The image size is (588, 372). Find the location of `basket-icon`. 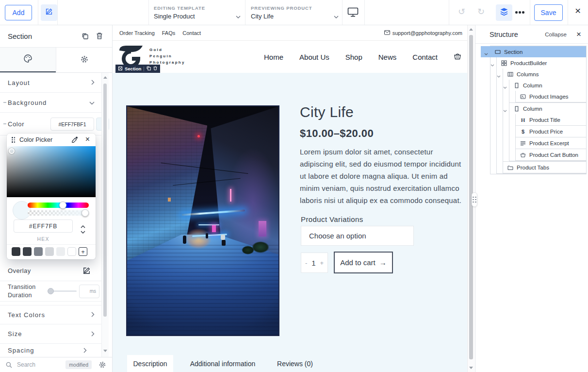

basket-icon is located at coordinates (457, 57).